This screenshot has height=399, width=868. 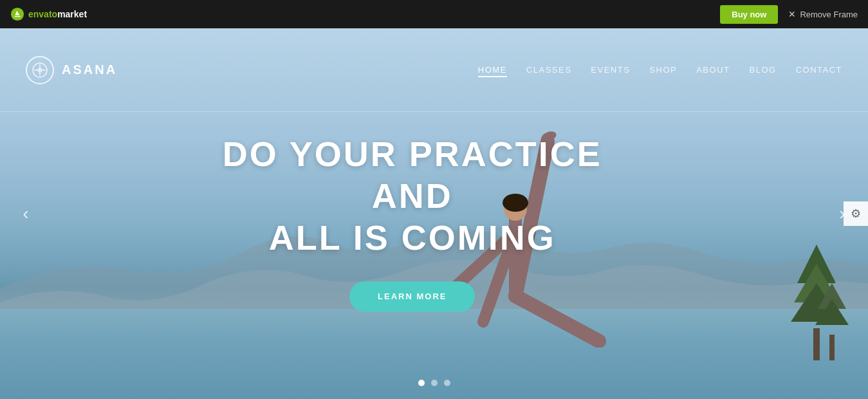 I want to click on buy-now-button: Buy now, so click(x=749, y=14).